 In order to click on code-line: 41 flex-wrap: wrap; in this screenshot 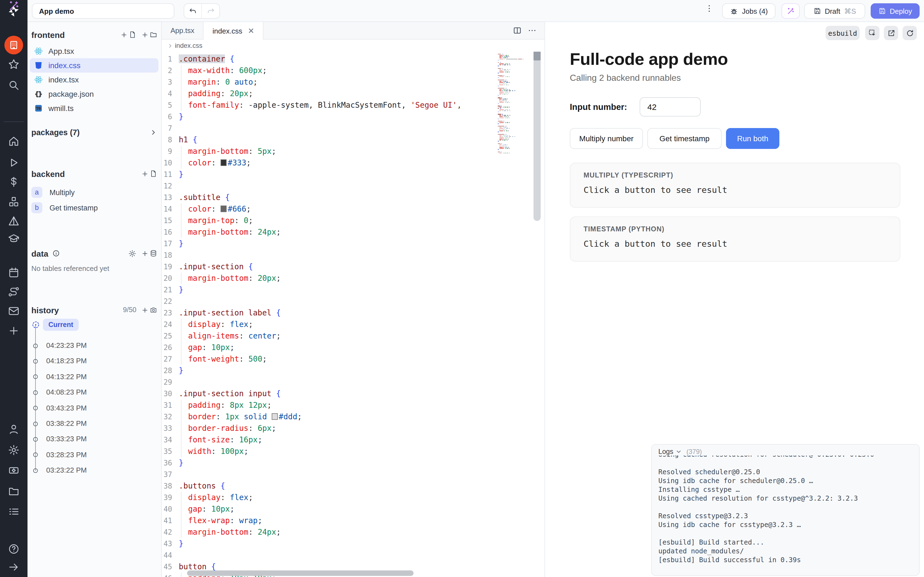, I will do `click(329, 521)`.